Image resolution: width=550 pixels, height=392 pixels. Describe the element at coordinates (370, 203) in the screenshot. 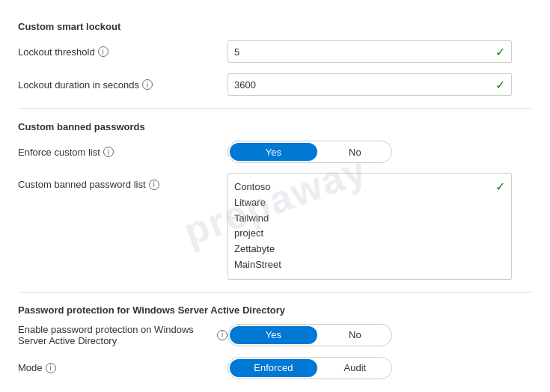

I see `banned-password-entry-2: Litware` at that location.